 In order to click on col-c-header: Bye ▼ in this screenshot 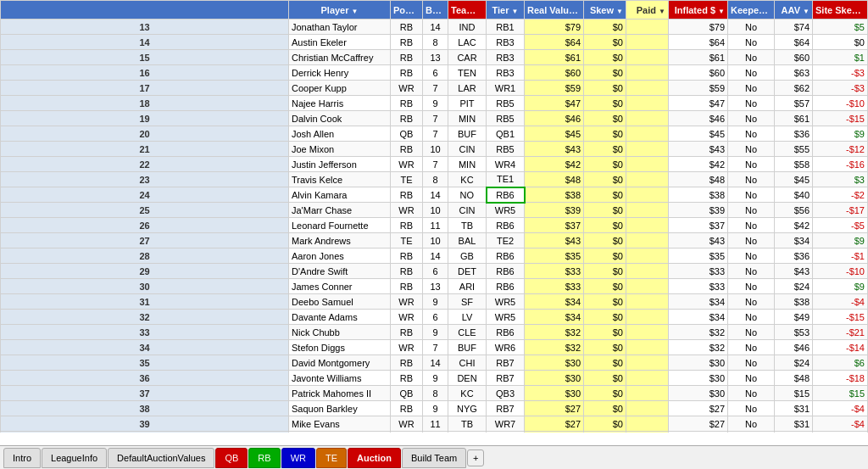, I will do `click(436, 10)`.